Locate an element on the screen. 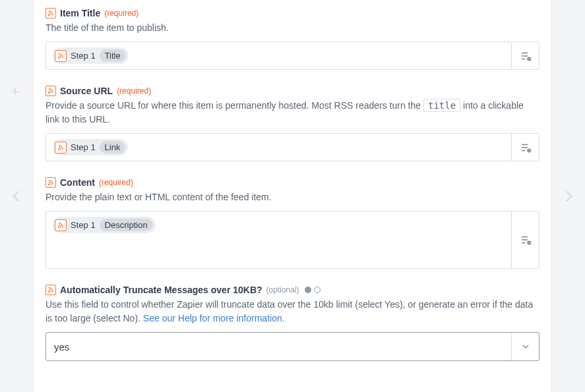  pill-field-name: Link is located at coordinates (113, 148).